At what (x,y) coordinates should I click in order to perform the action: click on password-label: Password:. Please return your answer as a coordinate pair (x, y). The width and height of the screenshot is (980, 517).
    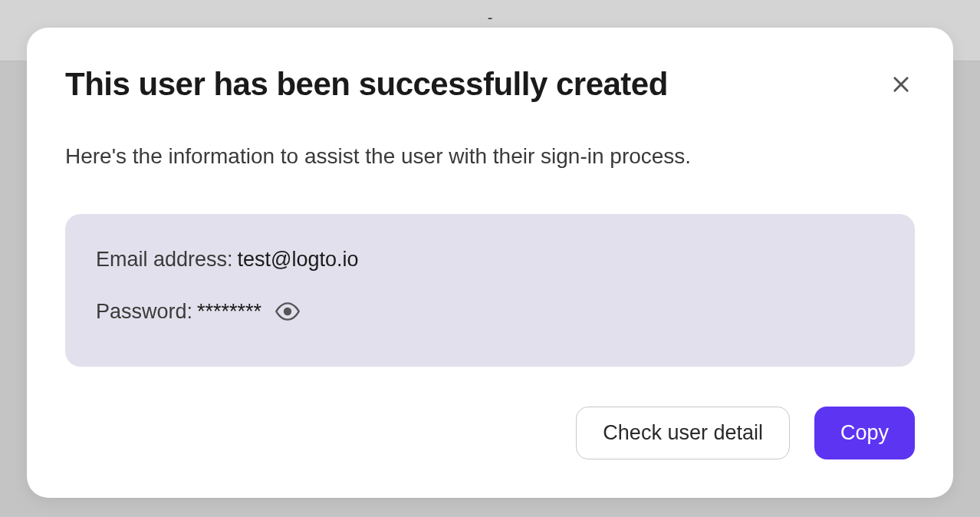
    Looking at the image, I should click on (144, 311).